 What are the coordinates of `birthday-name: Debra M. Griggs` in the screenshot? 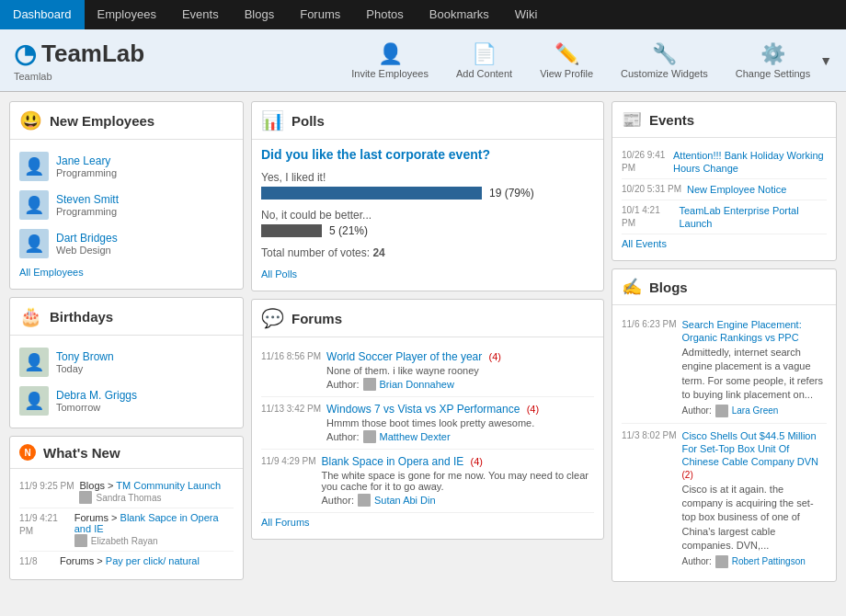 It's located at (97, 395).